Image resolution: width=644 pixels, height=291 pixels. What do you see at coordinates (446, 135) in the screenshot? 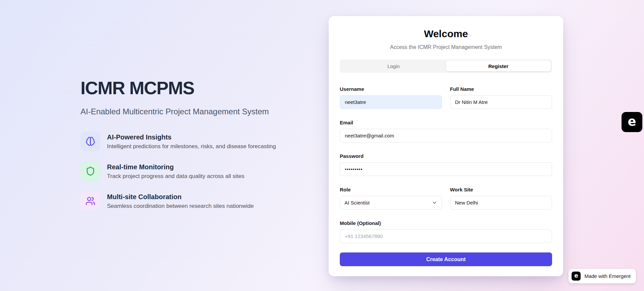
I see `email-input` at bounding box center [446, 135].